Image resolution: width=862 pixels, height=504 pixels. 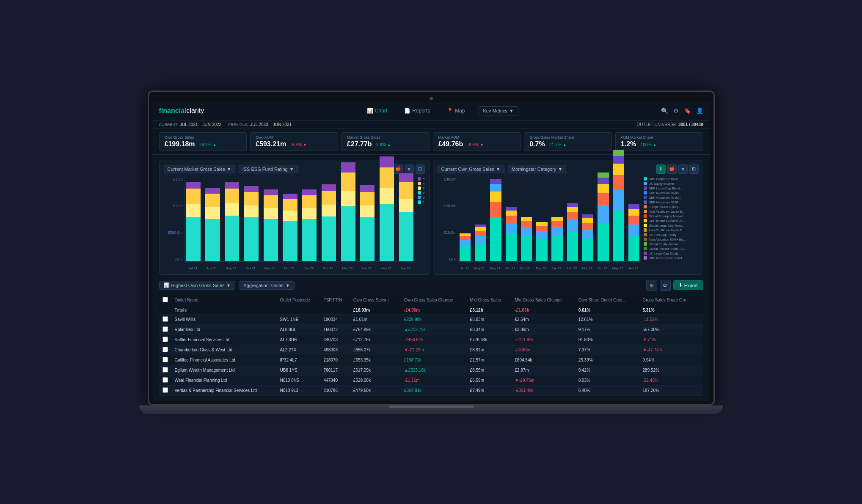 What do you see at coordinates (664, 254) in the screenshot?
I see `right-legend-label-16: UK Large-Cap Equity` at bounding box center [664, 254].